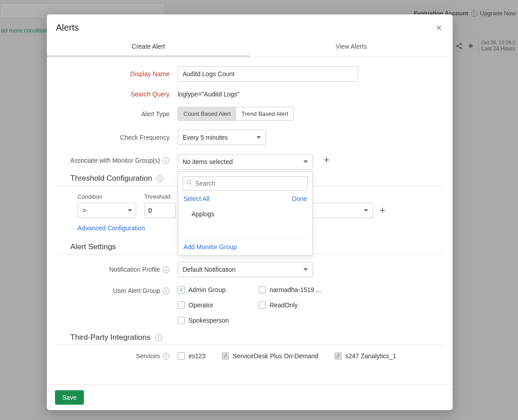 The width and height of the screenshot is (518, 420). Describe the element at coordinates (117, 114) in the screenshot. I see `label-alert-type: Alert Type` at that location.